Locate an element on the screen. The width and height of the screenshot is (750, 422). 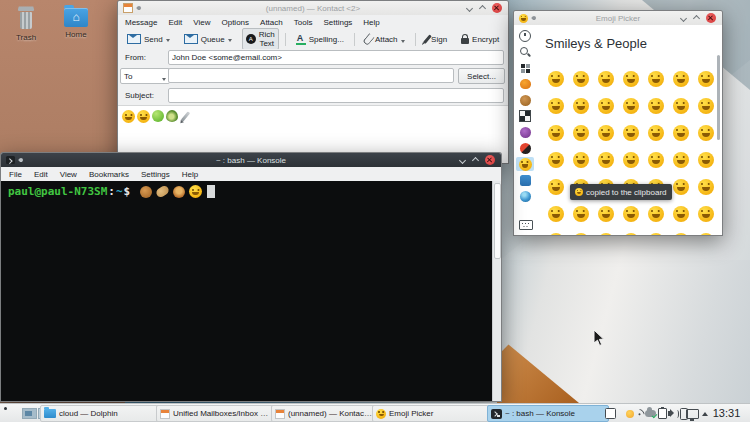
from-field is located at coordinates (336, 58).